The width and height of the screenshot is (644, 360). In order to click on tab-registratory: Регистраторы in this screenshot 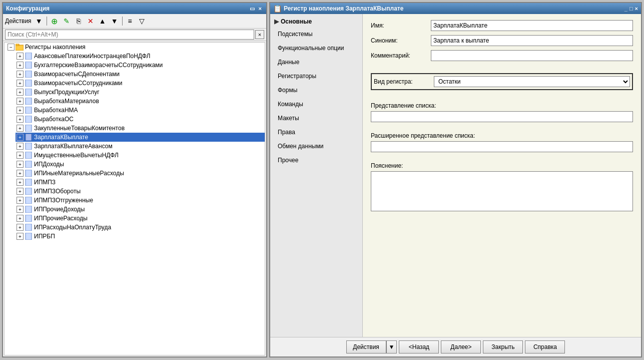, I will do `click(316, 76)`.